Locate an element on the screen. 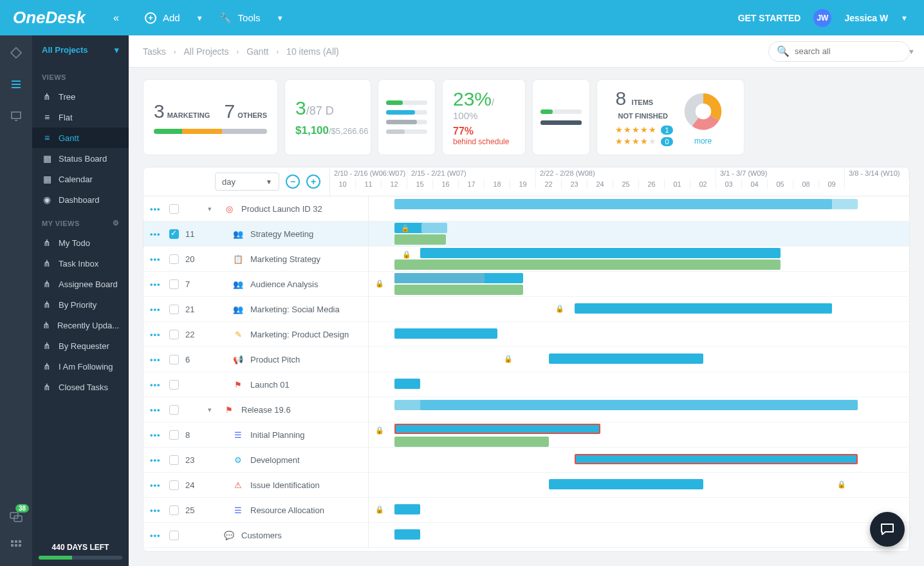 Image resolution: width=924 pixels, height=566 pixels. gantt-row: ••• 20 📋 Marketing Strategy🔒 is located at coordinates (526, 259).